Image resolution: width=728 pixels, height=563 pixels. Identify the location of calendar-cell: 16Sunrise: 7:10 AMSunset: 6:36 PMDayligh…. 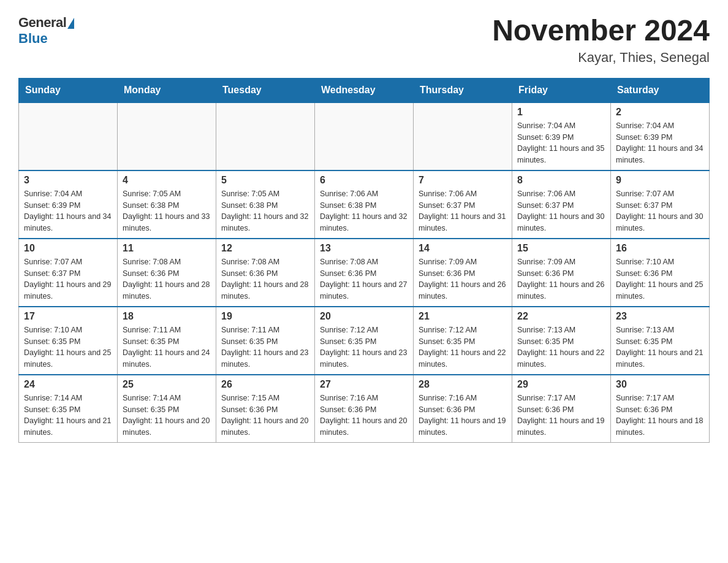
(661, 272).